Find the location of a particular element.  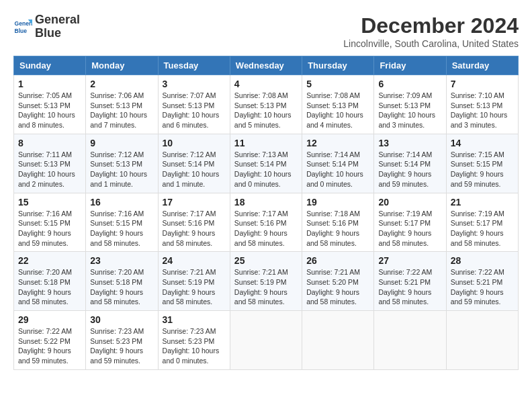

day-number: 10 is located at coordinates (194, 143).